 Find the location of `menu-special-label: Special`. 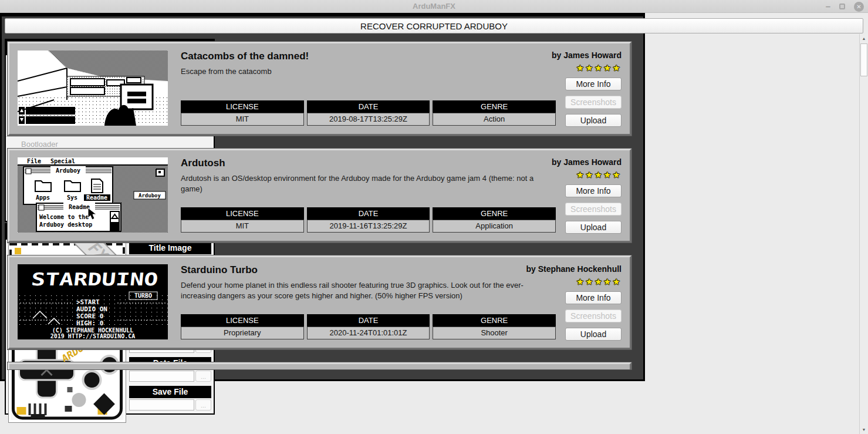

menu-special-label: Special is located at coordinates (63, 161).